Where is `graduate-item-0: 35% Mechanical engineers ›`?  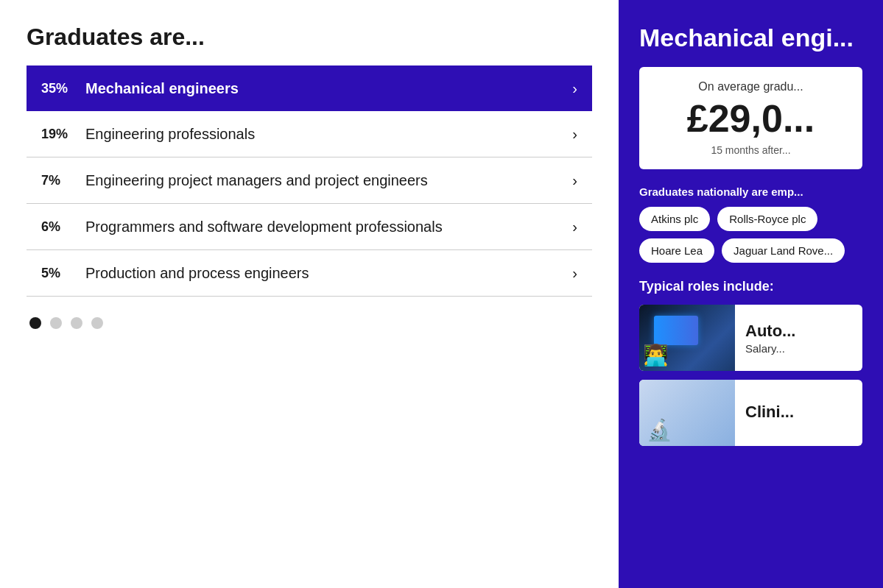
graduate-item-0: 35% Mechanical engineers › is located at coordinates (309, 88).